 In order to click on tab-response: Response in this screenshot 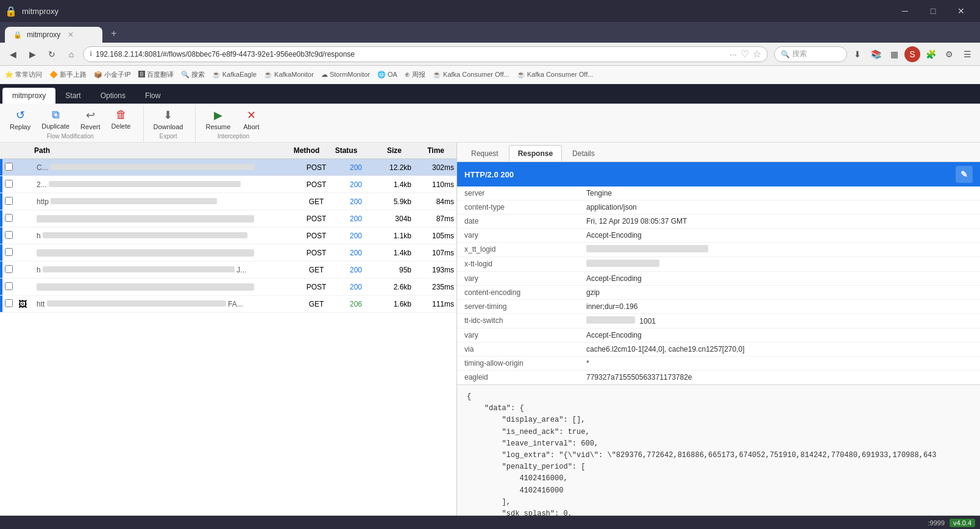, I will do `click(535, 154)`.